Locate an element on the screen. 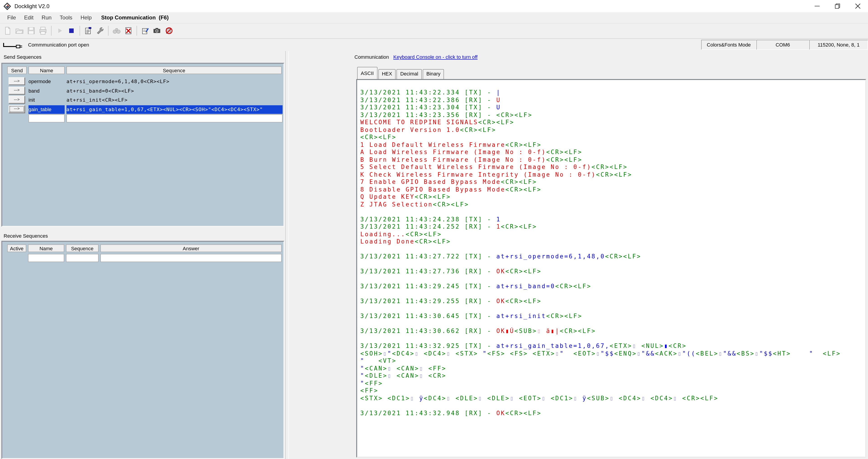  title-bar: Docklight V2.0 is located at coordinates (434, 6).